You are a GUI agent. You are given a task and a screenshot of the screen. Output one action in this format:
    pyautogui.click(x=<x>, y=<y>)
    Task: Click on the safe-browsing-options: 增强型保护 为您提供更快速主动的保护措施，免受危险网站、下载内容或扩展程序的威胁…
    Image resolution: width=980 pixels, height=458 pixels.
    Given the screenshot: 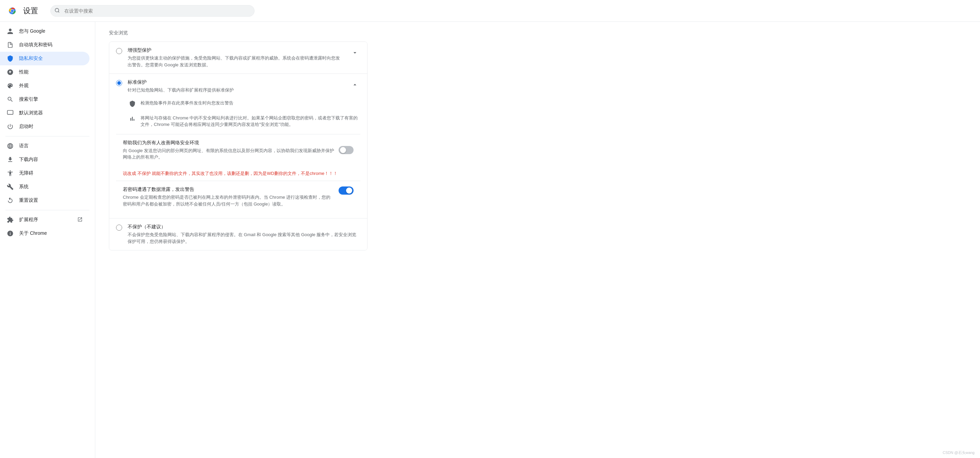 What is the action you would take?
    pyautogui.click(x=238, y=146)
    